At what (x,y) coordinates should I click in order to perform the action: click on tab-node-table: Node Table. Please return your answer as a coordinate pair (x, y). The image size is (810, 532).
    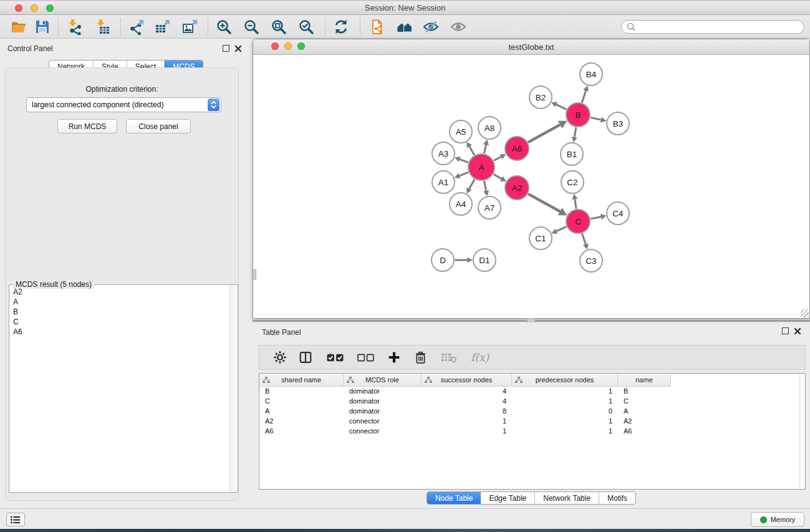
    Looking at the image, I should click on (454, 498).